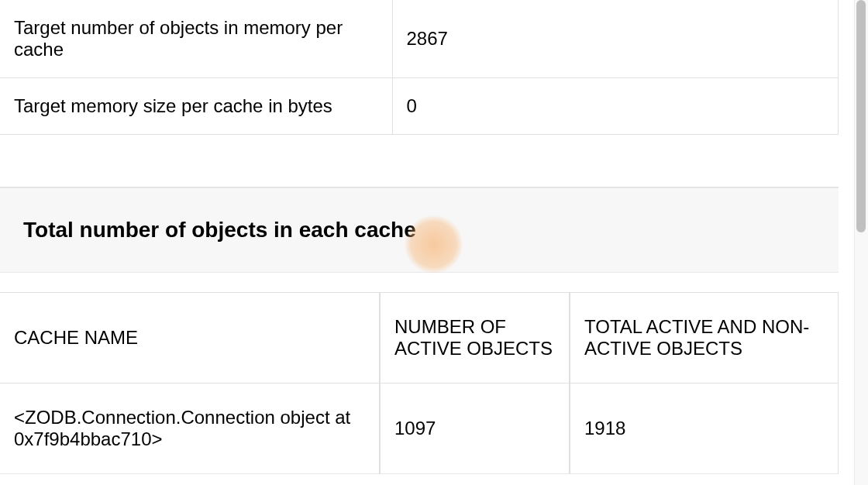 The width and height of the screenshot is (868, 485). What do you see at coordinates (196, 107) in the screenshot?
I see `param-label: Target memory size per cache in bytes` at bounding box center [196, 107].